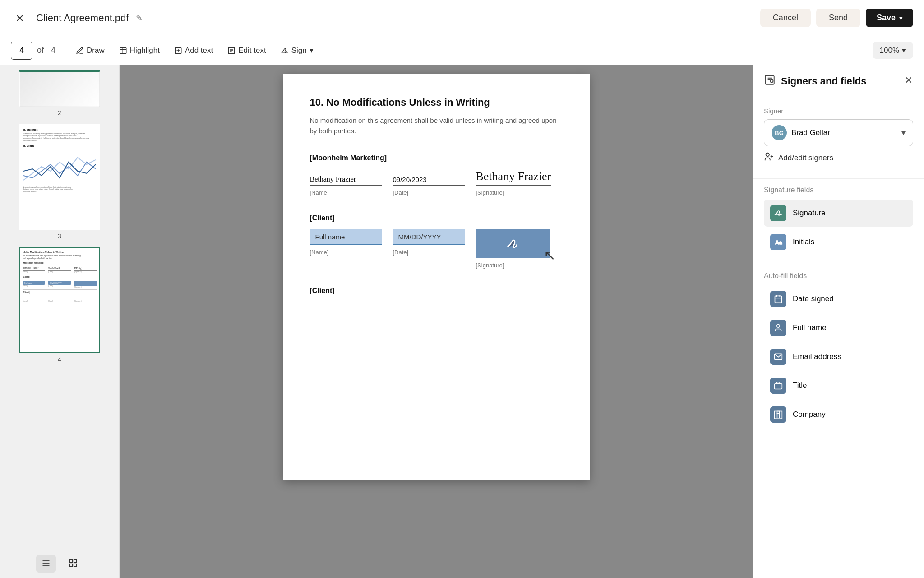  I want to click on client1-date-field: MM/DD/YYYY [Date], so click(429, 249).